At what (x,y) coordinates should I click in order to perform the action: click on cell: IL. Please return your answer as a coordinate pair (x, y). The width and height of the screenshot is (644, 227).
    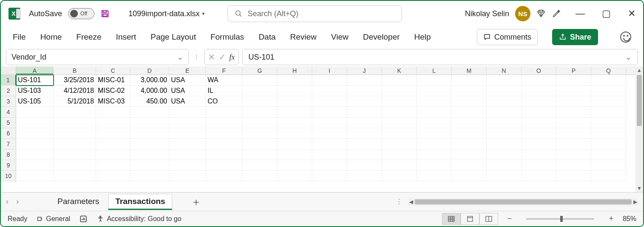
    Looking at the image, I should click on (224, 91).